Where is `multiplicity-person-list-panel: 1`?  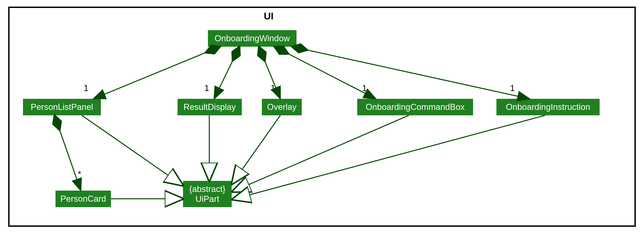 multiplicity-person-list-panel: 1 is located at coordinates (86, 88).